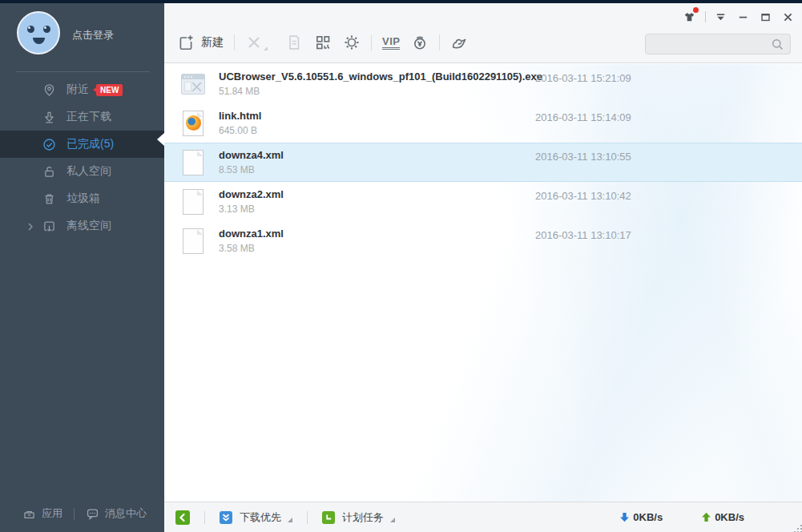  What do you see at coordinates (707, 518) in the screenshot?
I see `up-arrow-icon` at bounding box center [707, 518].